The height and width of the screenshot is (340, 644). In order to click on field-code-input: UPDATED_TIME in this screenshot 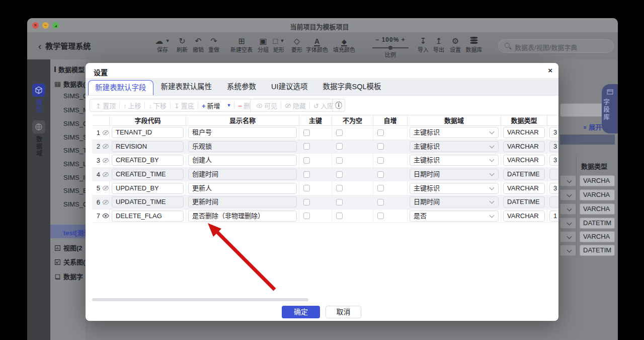, I will do `click(148, 202)`.